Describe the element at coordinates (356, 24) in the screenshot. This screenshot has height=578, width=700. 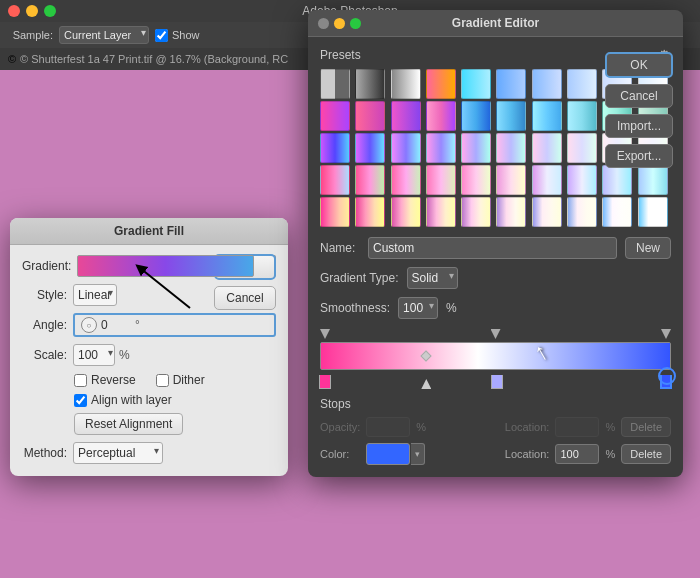
I see `ge-maximize-button` at that location.